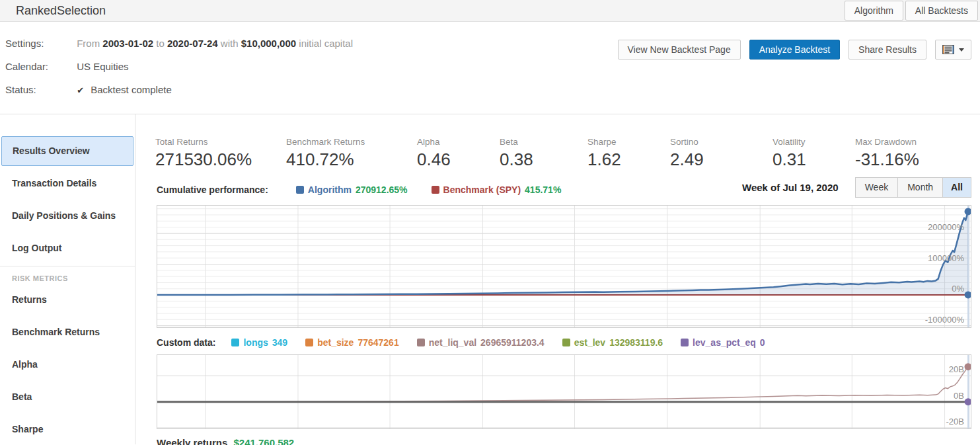 This screenshot has width=980, height=445. Describe the element at coordinates (917, 160) in the screenshot. I see `stat-value: -31.16%` at that location.